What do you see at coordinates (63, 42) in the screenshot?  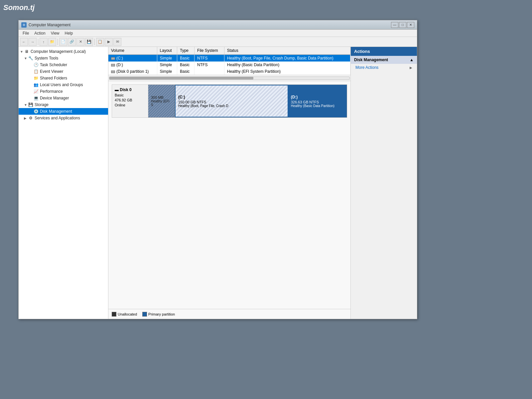 I see `toolbar-new: 📄` at bounding box center [63, 42].